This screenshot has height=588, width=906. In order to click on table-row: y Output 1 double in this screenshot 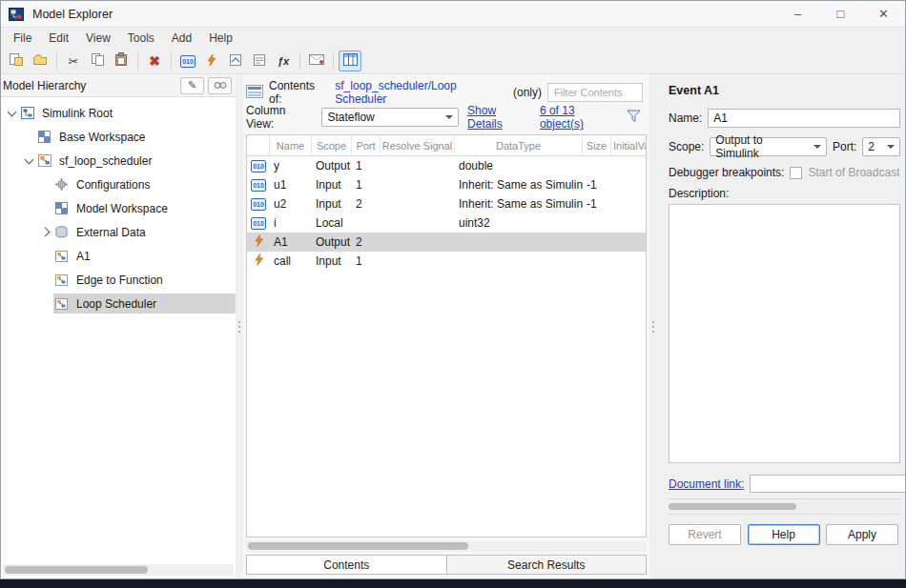, I will do `click(446, 166)`.